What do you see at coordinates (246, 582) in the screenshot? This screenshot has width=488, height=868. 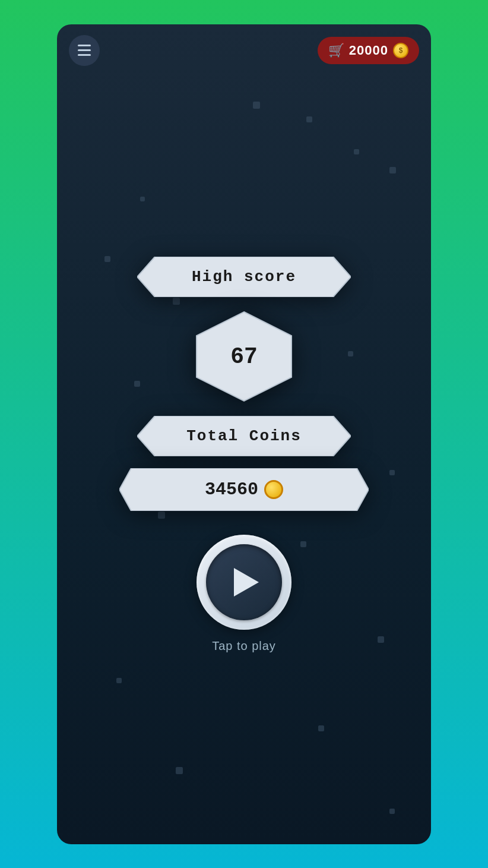 I see `play-triangle-icon` at bounding box center [246, 582].